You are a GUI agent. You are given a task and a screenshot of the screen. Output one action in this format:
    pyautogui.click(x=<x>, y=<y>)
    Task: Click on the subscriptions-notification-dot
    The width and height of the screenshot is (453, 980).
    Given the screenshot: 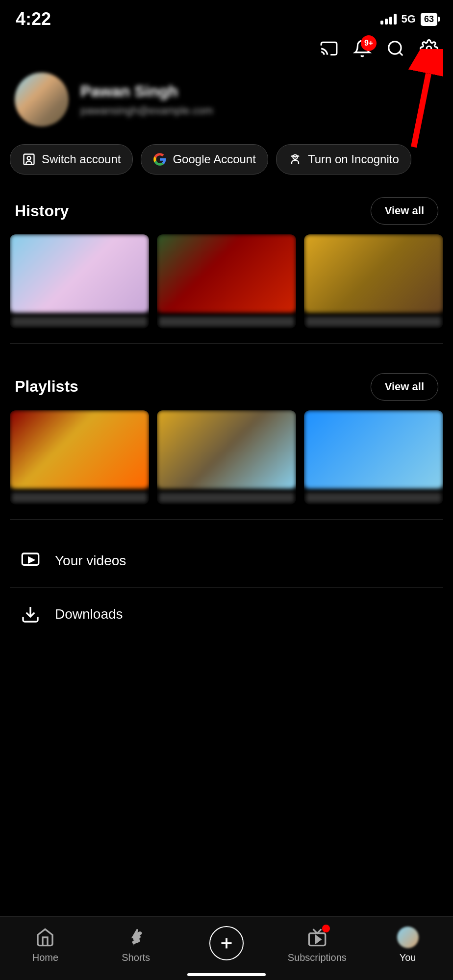 What is the action you would take?
    pyautogui.click(x=326, y=929)
    